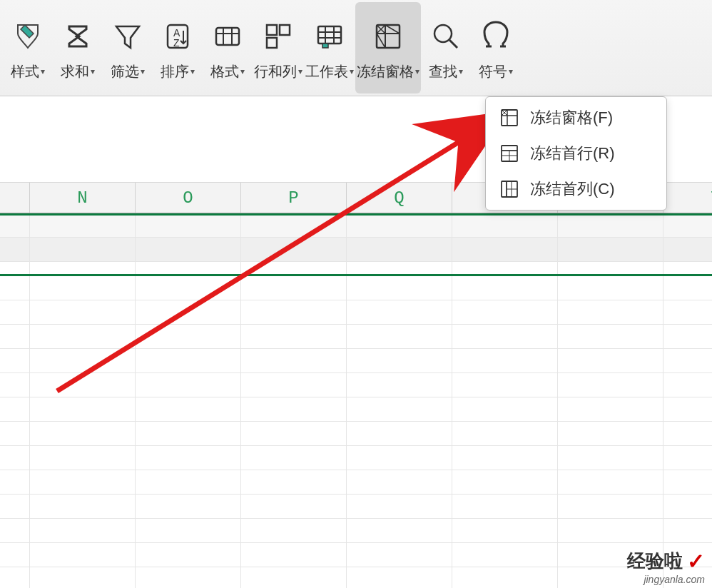 Image resolution: width=712 pixels, height=588 pixels. What do you see at coordinates (175, 71) in the screenshot?
I see `sort-label: 排序` at bounding box center [175, 71].